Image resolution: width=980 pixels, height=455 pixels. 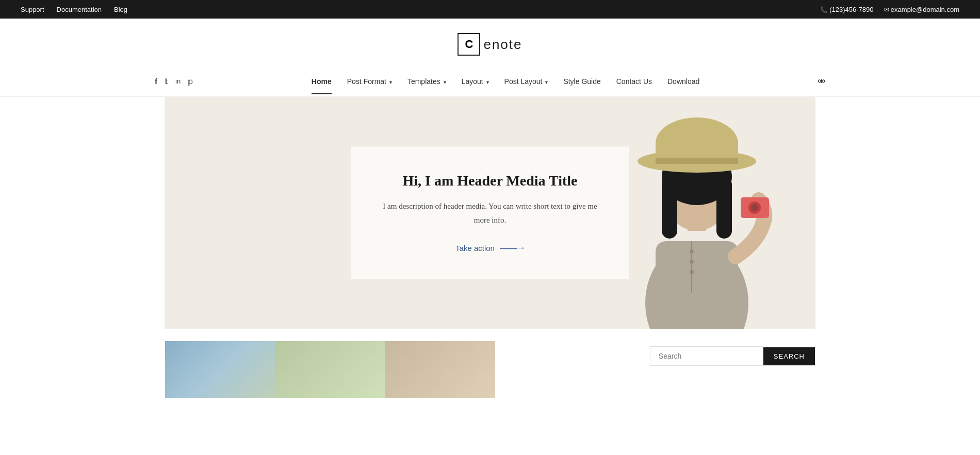 What do you see at coordinates (156, 81) in the screenshot?
I see `facebook-icon: f` at bounding box center [156, 81].